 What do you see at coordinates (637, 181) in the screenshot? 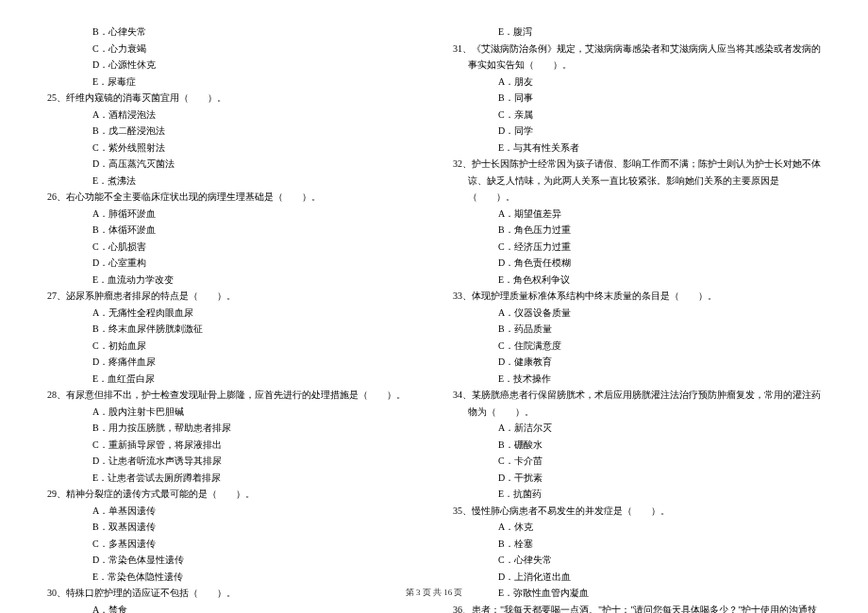
I see `question-32: 32、护士长因陈护士经常因为孩子请假、影响工作而不满；陈护士则认为护士长对她不体…` at bounding box center [637, 181].